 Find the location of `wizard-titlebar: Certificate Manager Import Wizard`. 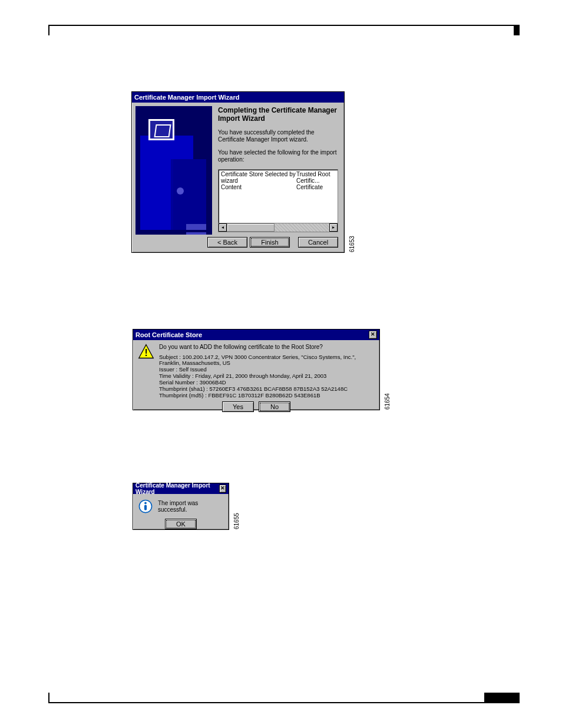

wizard-titlebar: Certificate Manager Import Wizard is located at coordinates (238, 97).